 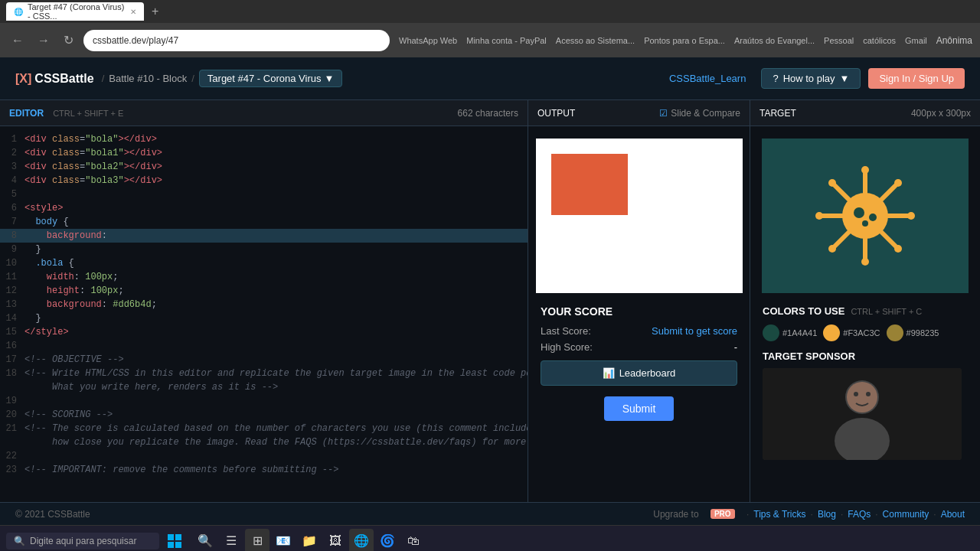 What do you see at coordinates (639, 373) in the screenshot?
I see `leaderboard-button: 📊 Leaderboard` at bounding box center [639, 373].